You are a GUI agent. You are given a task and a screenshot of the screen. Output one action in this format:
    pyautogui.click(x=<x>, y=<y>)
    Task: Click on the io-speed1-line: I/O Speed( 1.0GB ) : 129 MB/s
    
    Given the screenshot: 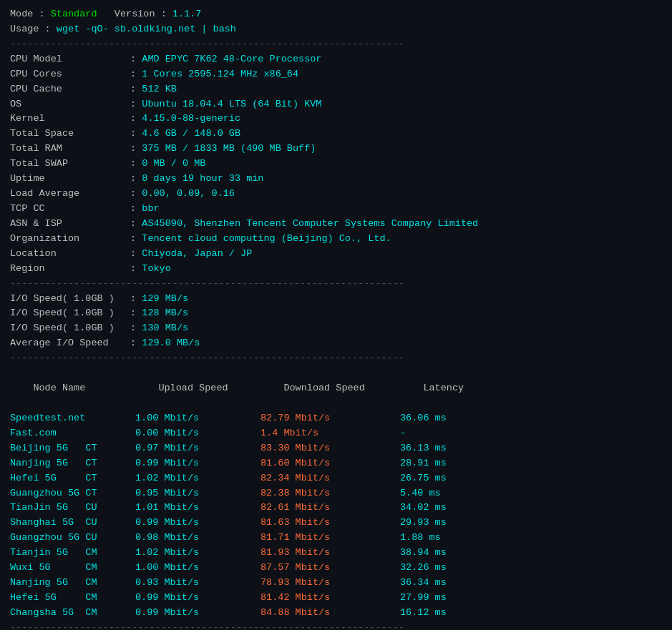 What is the action you would take?
    pyautogui.click(x=336, y=299)
    